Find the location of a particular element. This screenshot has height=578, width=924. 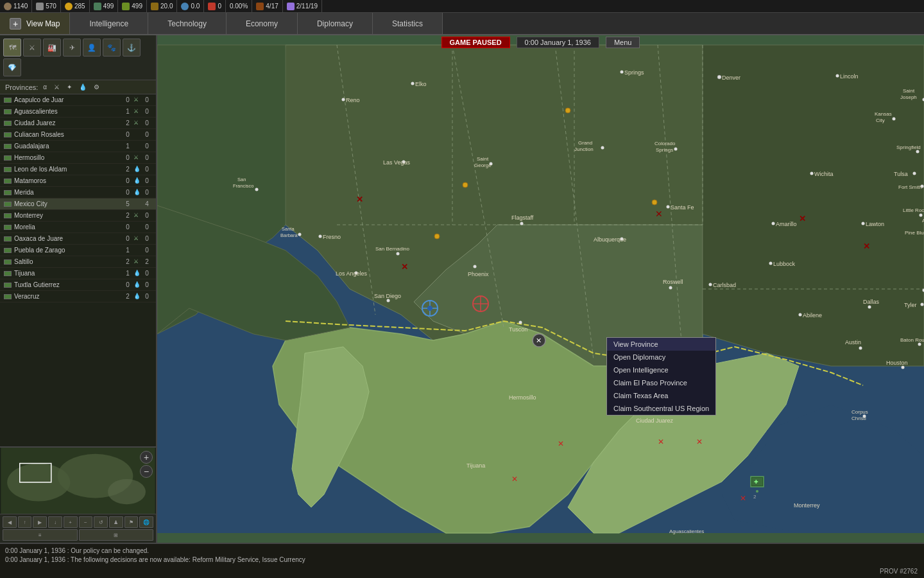

manpower-value: 1140 is located at coordinates (21, 6).